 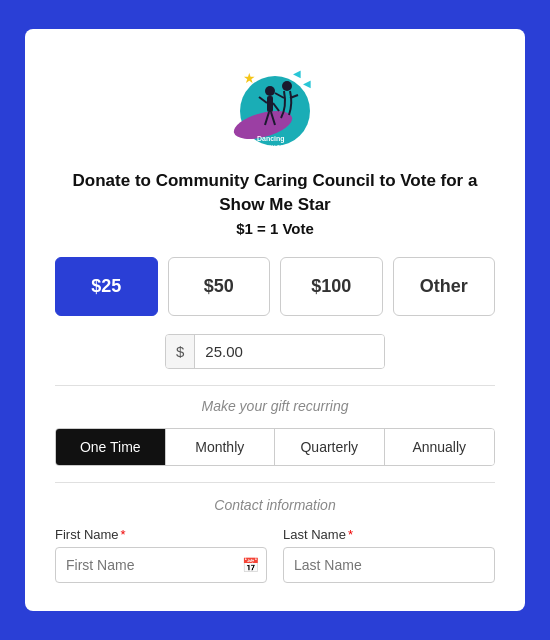 What do you see at coordinates (275, 204) in the screenshot?
I see `title-area: Donate to Community Caring Council to Vo…` at bounding box center [275, 204].